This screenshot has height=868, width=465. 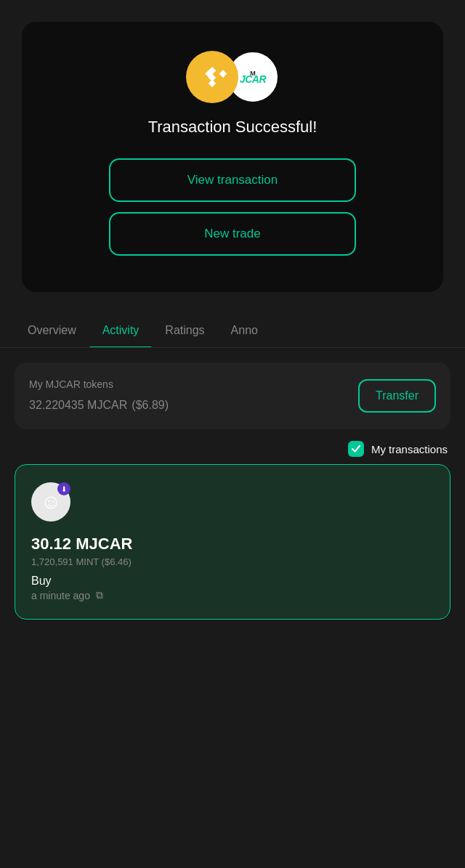 I want to click on my-transactions-row: My transactions, so click(x=232, y=447).